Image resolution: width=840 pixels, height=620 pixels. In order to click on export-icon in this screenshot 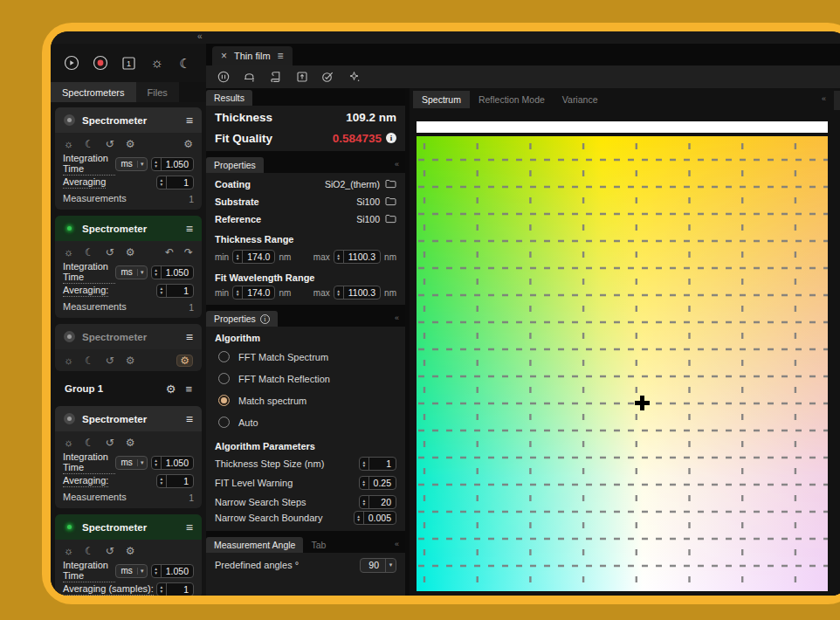, I will do `click(302, 77)`.